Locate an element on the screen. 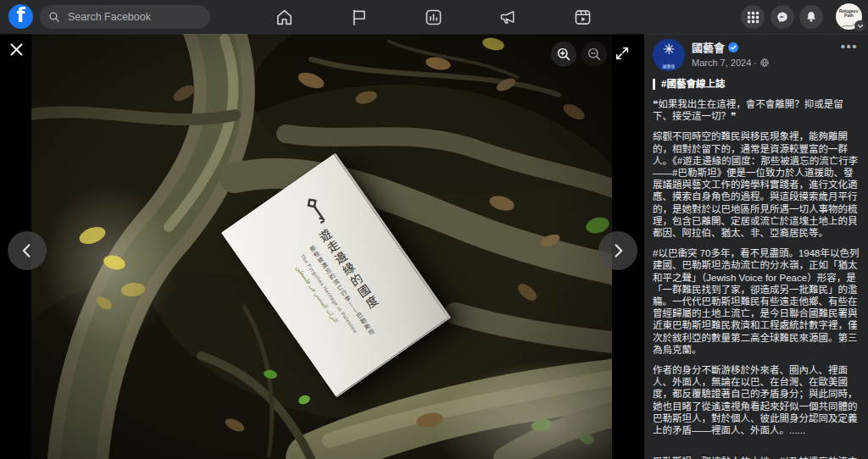 This screenshot has width=868, height=459. messenger-button is located at coordinates (782, 17).